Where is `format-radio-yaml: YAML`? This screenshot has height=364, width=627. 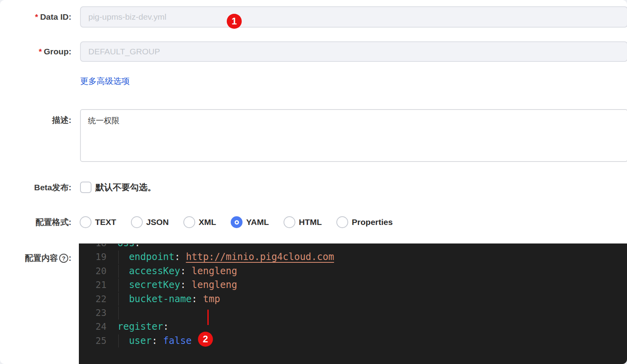 format-radio-yaml: YAML is located at coordinates (250, 222).